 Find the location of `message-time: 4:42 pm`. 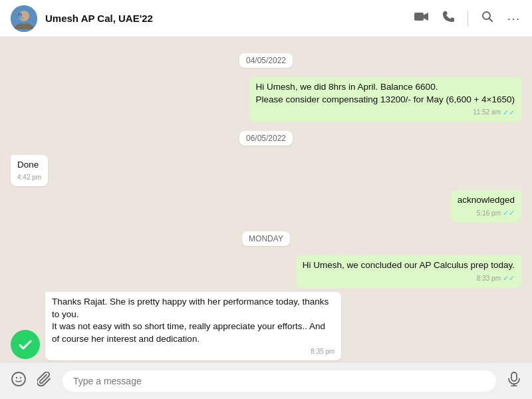

message-time: 4:42 pm is located at coordinates (29, 178).